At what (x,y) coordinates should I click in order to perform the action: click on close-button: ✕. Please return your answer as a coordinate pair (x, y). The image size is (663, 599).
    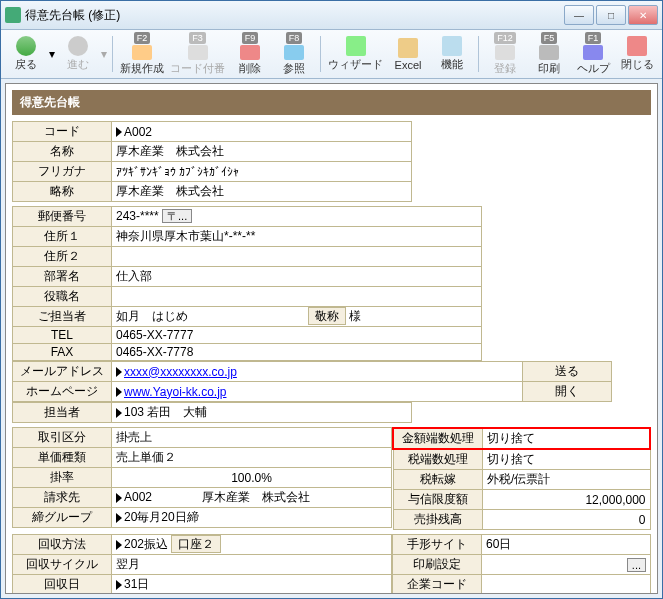
    Looking at the image, I should click on (643, 15).